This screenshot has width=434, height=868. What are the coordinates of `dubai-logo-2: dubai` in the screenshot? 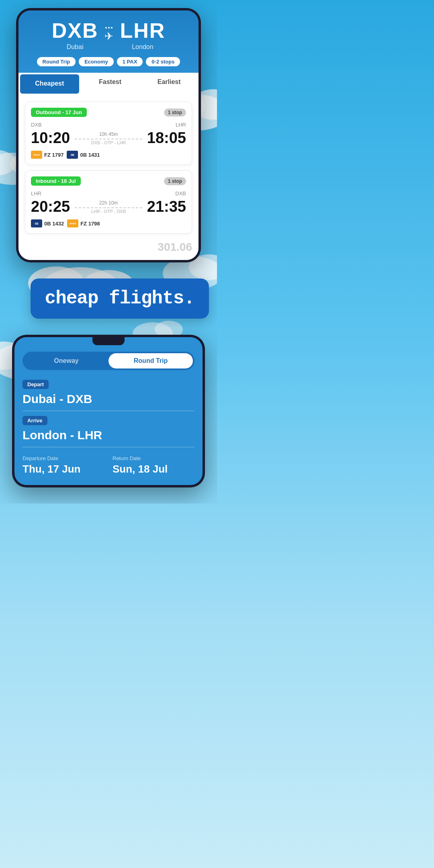 It's located at (73, 223).